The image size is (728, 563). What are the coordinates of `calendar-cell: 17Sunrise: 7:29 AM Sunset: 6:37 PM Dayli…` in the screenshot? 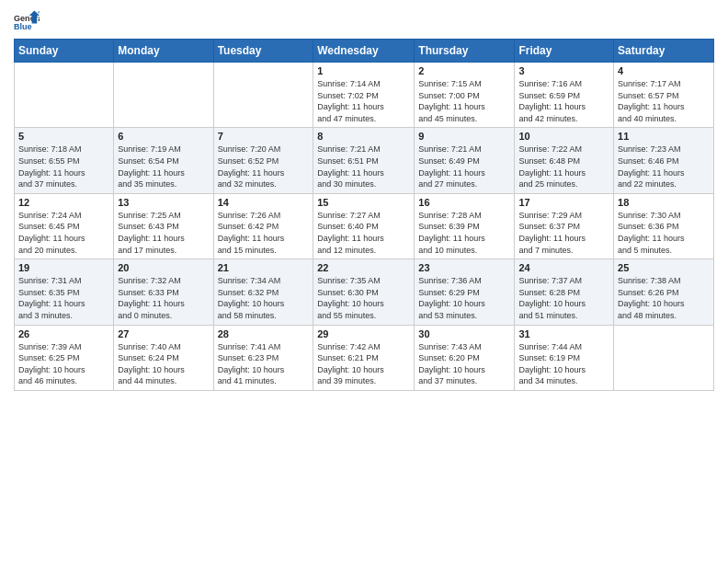 It's located at (564, 226).